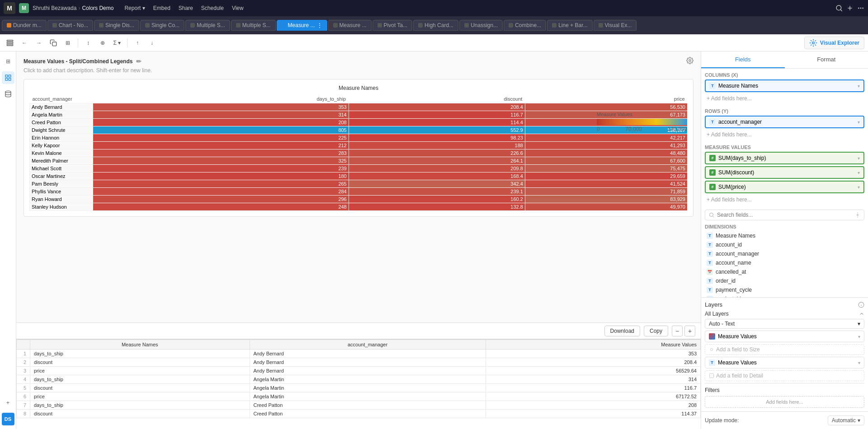 The width and height of the screenshot is (868, 429). What do you see at coordinates (140, 406) in the screenshot?
I see `row-measure-name: days_to_ship` at bounding box center [140, 406].